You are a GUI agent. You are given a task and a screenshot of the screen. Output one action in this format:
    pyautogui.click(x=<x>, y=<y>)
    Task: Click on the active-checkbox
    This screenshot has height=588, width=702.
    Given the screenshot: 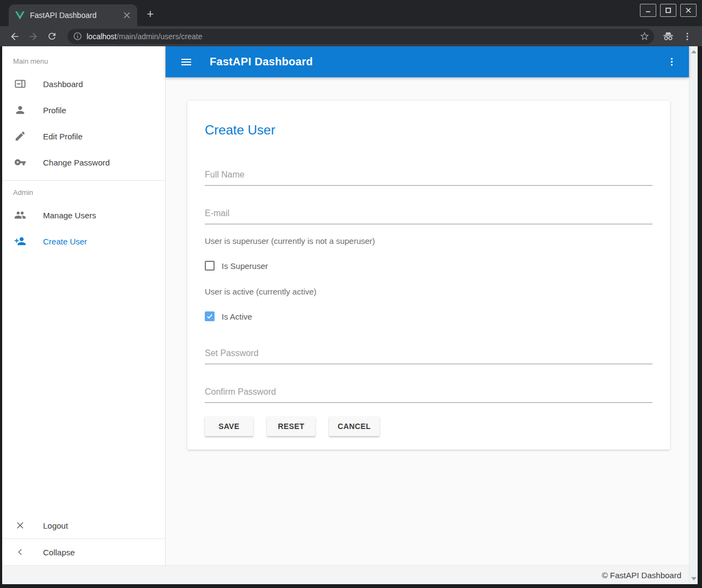 What is the action you would take?
    pyautogui.click(x=210, y=316)
    